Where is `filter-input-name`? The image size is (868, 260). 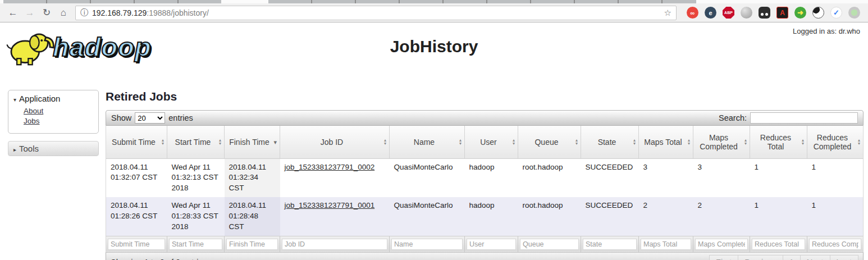 filter-input-name is located at coordinates (427, 244).